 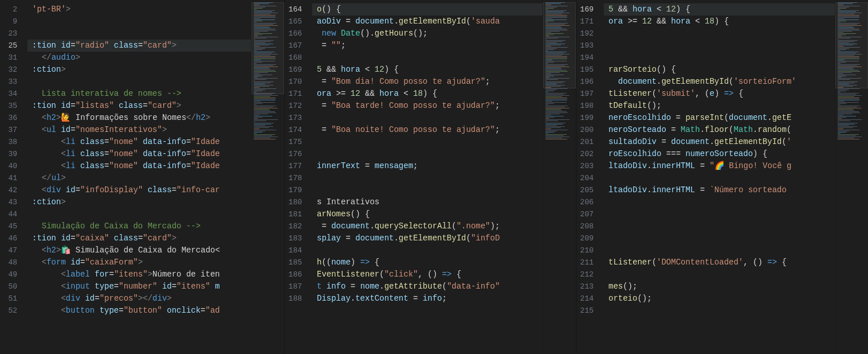 What do you see at coordinates (722, 70) in the screenshot?
I see `code-line: rarSorteio() {` at bounding box center [722, 70].